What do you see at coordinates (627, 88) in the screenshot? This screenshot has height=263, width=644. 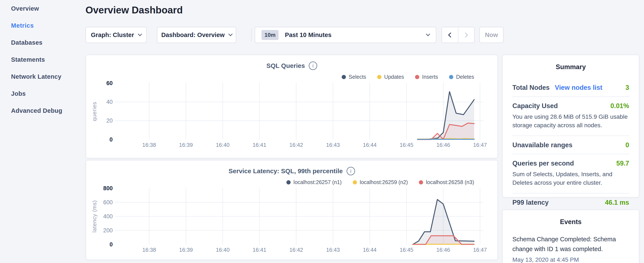 I see `total-nodes-value: 3` at bounding box center [627, 88].